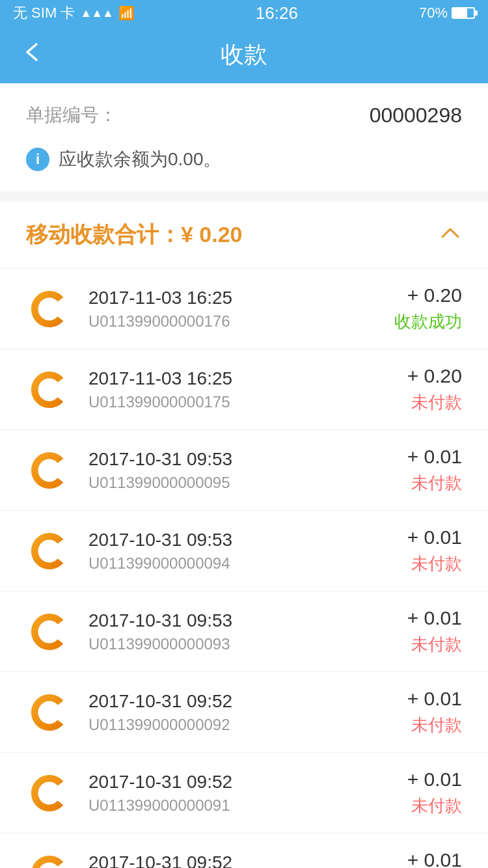 This screenshot has width=488, height=868. I want to click on battery-fill, so click(460, 13).